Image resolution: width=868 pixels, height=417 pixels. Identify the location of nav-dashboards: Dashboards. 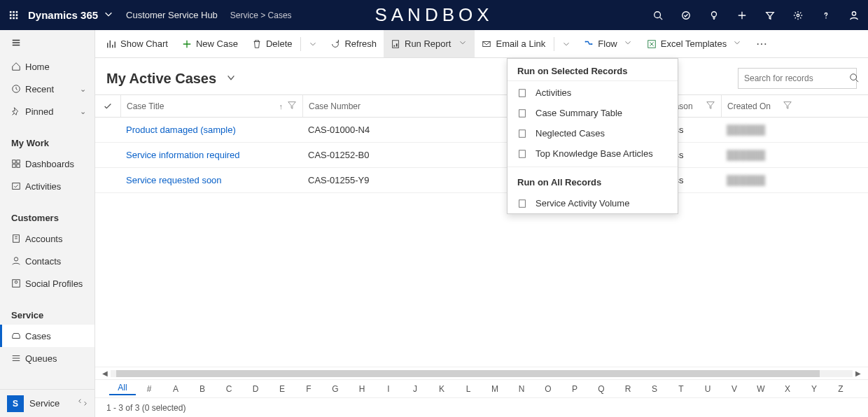
(48, 164).